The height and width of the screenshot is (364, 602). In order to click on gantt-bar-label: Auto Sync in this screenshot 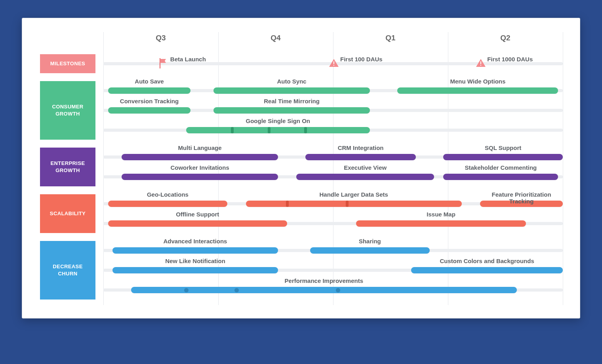, I will do `click(291, 82)`.